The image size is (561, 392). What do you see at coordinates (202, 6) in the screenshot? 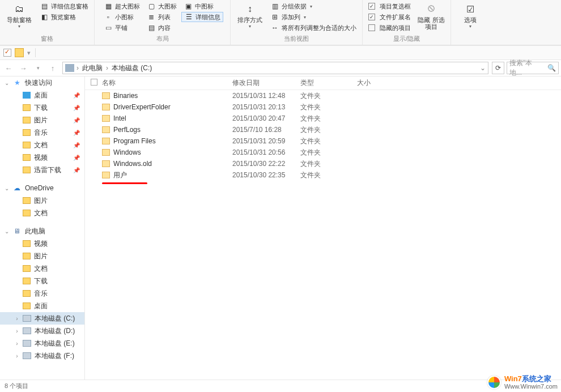
I see `view-medium: ▣中图标` at bounding box center [202, 6].